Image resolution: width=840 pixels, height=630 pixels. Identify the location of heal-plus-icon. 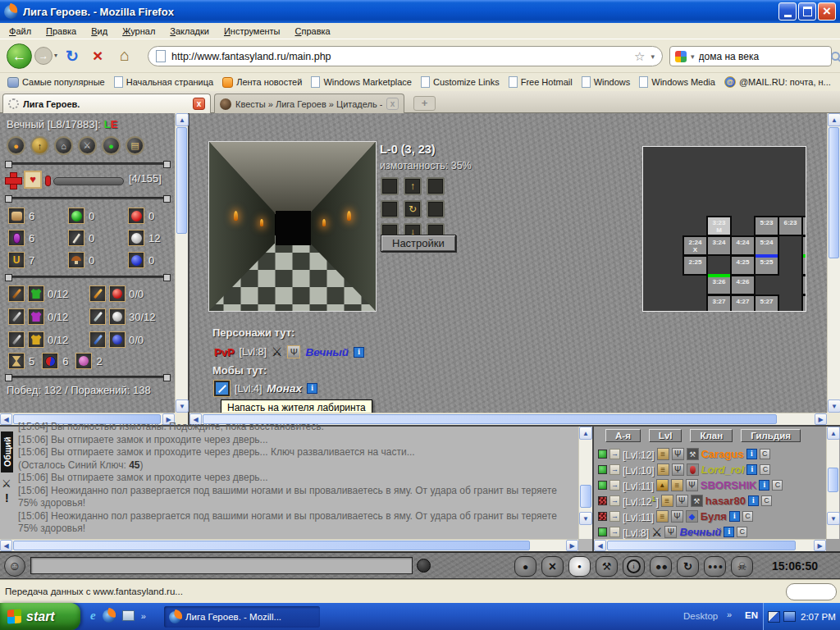
(13, 180).